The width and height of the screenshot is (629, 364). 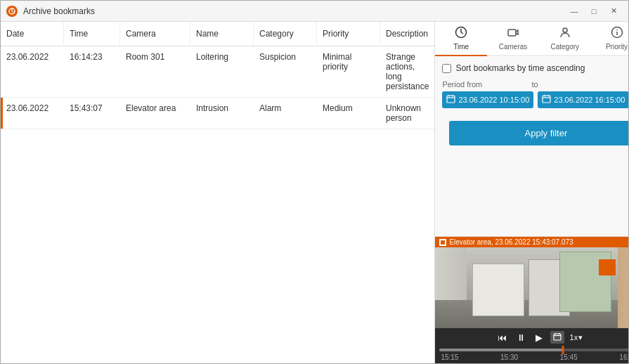 I want to click on timeline-label-1: 15:15, so click(x=450, y=357).